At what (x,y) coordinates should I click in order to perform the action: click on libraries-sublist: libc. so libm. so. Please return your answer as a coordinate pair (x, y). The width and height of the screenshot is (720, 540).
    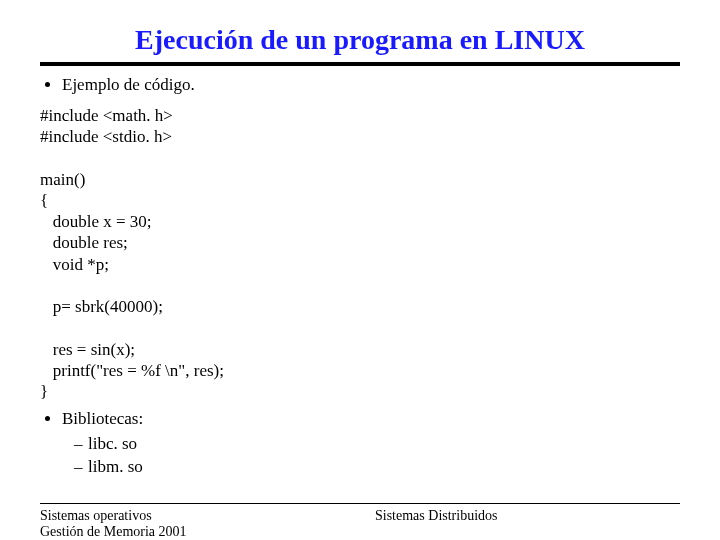
    Looking at the image, I should click on (371, 456).